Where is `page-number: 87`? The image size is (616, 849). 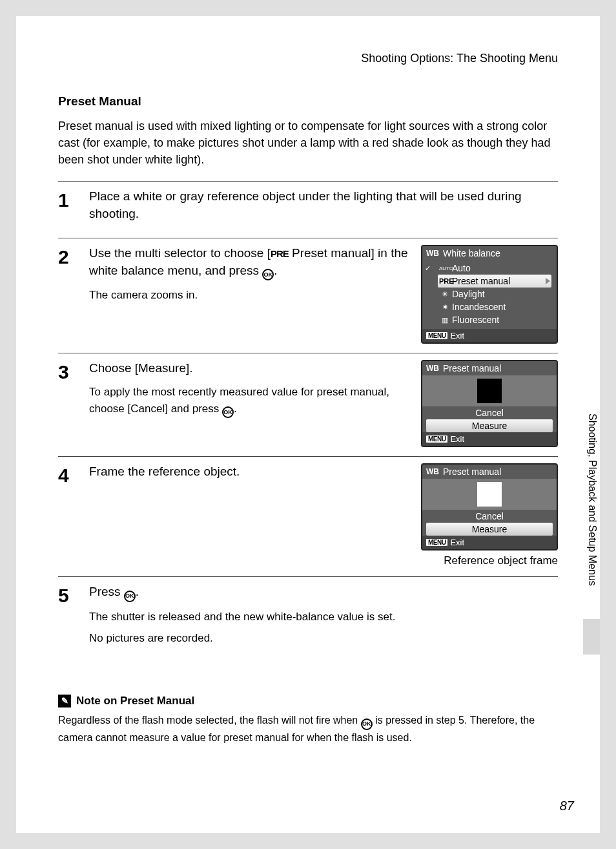 page-number: 87 is located at coordinates (567, 806).